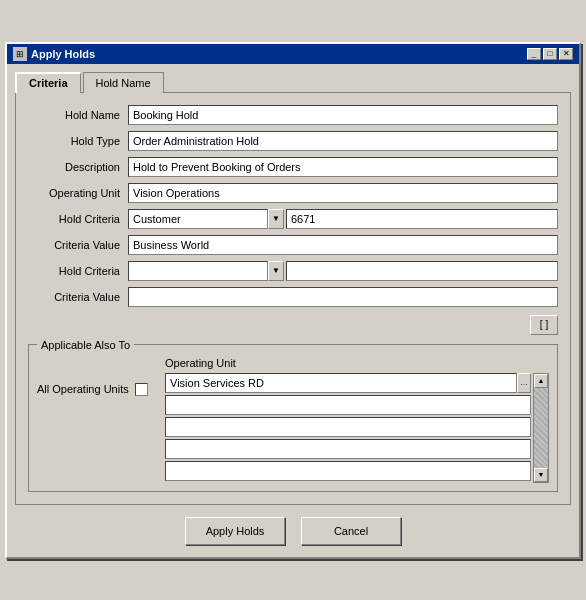 The image size is (586, 600). I want to click on window-title: Apply Holds, so click(63, 54).